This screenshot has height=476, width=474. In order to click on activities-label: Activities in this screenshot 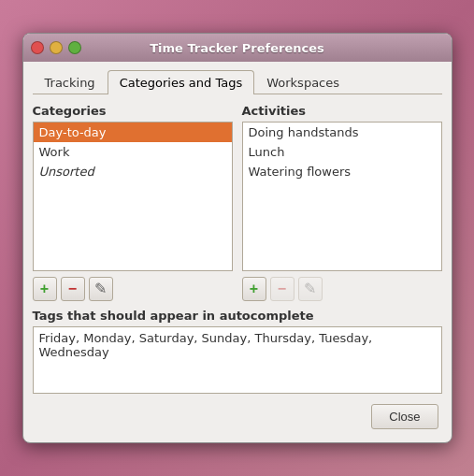, I will do `click(342, 110)`.